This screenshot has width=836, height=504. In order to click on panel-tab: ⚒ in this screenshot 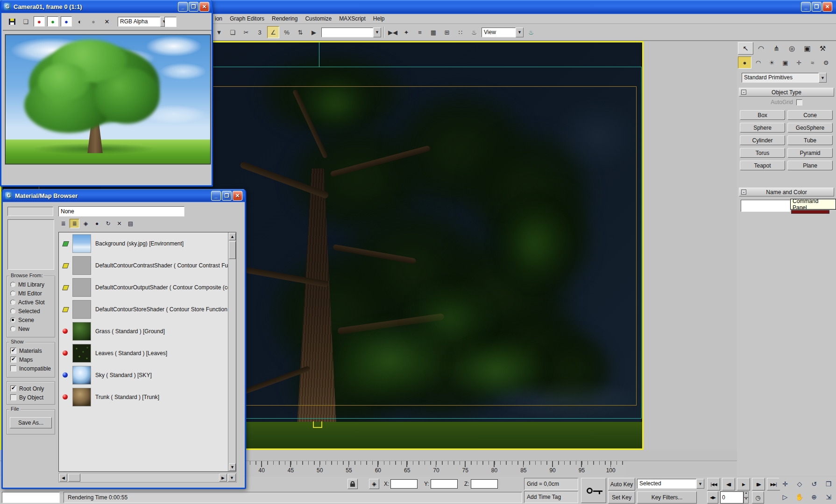, I will do `click(823, 49)`.